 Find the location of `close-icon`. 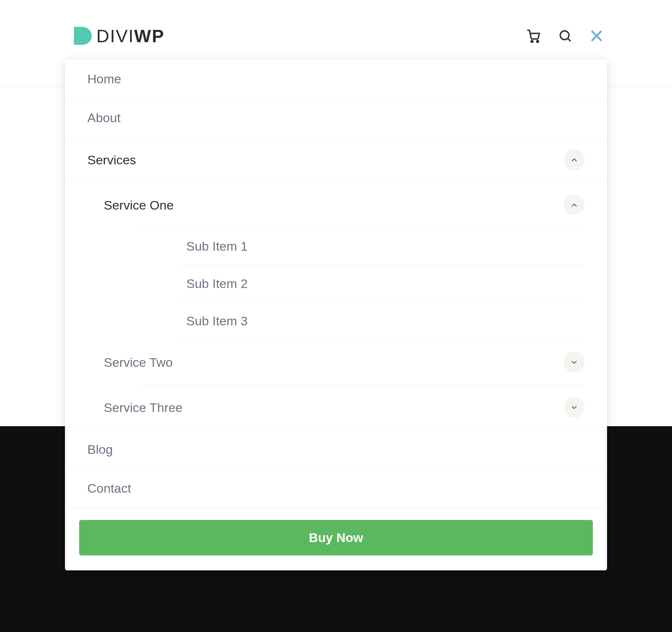

close-icon is located at coordinates (597, 36).